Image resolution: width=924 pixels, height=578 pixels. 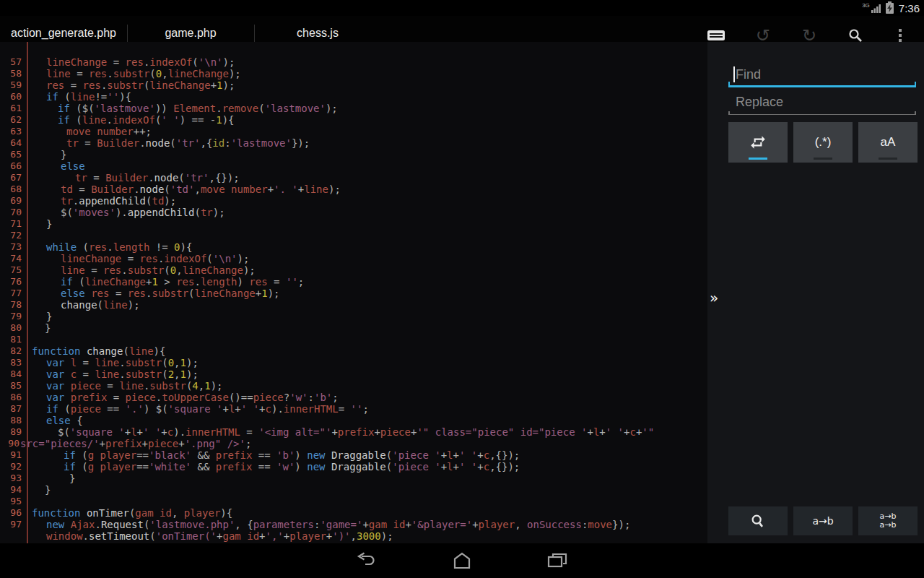 I want to click on line-number: 92, so click(x=13, y=467).